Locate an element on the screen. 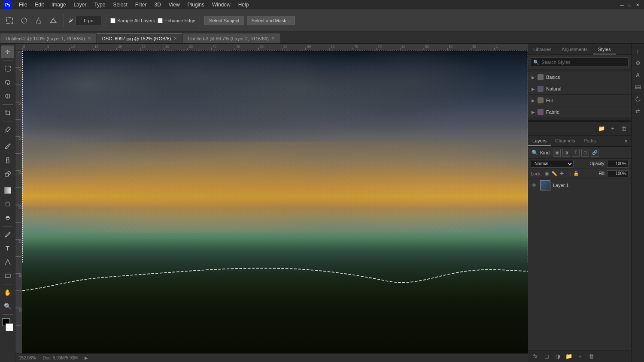 This screenshot has height=362, width=644. tab-close-2: ✕ is located at coordinates (175, 39).